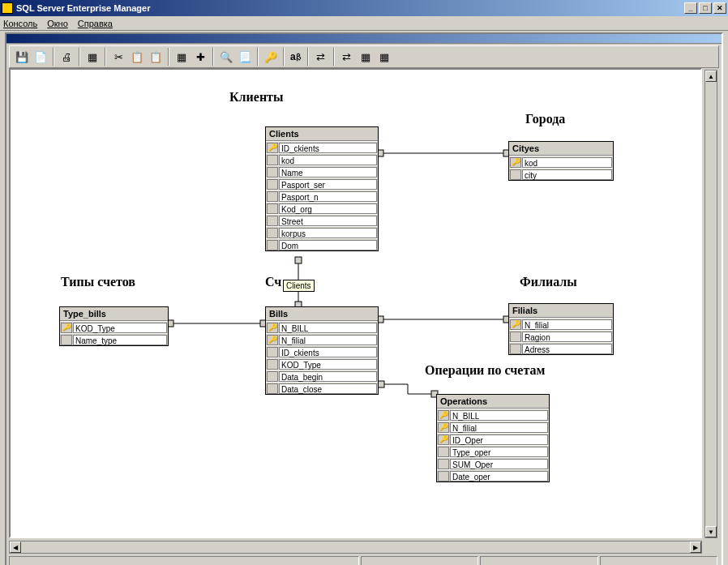  Describe the element at coordinates (113, 339) in the screenshot. I see `table-row: Name_type` at that location.